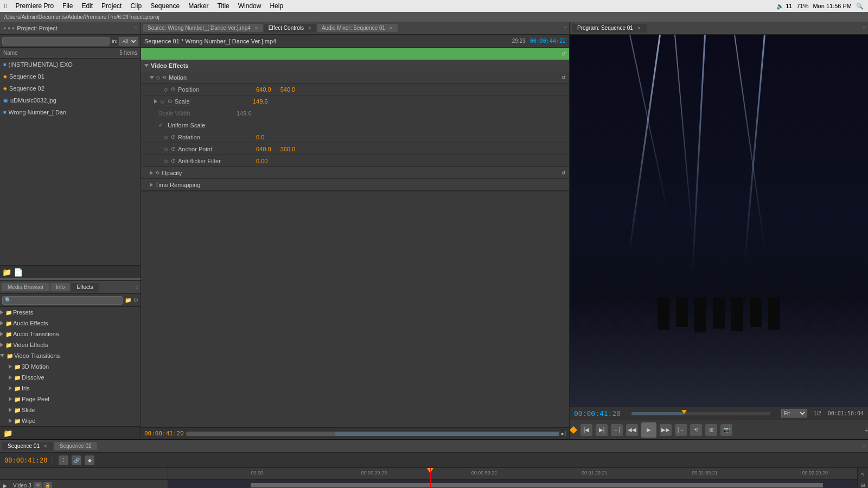 The height and width of the screenshot is (488, 868). What do you see at coordinates (71, 356) in the screenshot?
I see `tree-item-video-transitions: 📁 Video Transitions` at bounding box center [71, 356].